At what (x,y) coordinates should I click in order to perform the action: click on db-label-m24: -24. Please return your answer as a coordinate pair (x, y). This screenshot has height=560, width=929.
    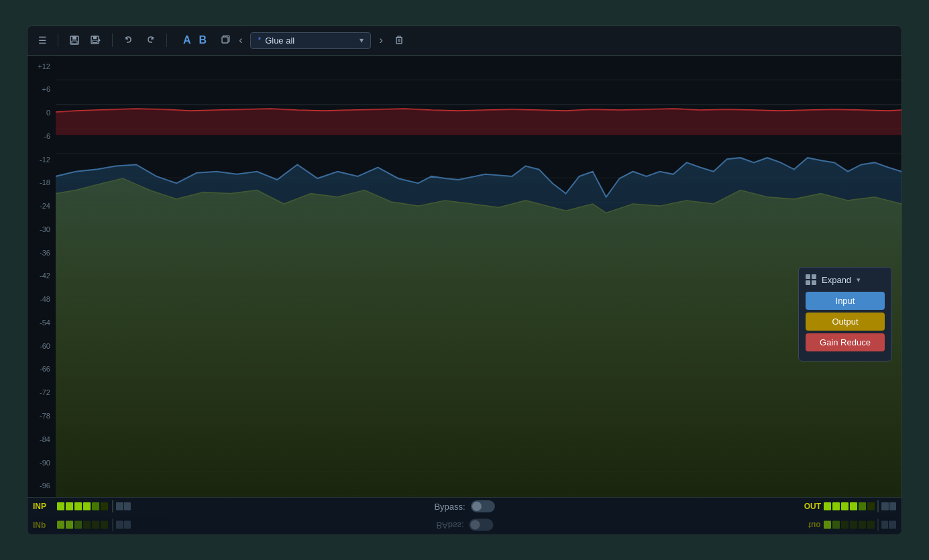
    Looking at the image, I should click on (42, 206).